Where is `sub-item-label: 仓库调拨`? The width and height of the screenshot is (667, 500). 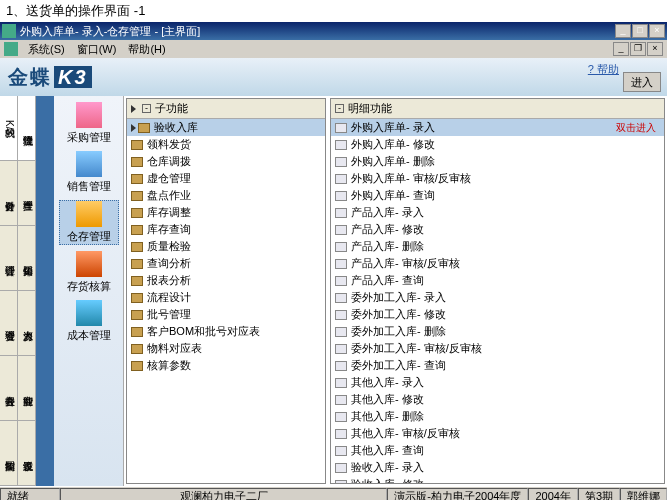 sub-item-label: 仓库调拨 is located at coordinates (169, 162).